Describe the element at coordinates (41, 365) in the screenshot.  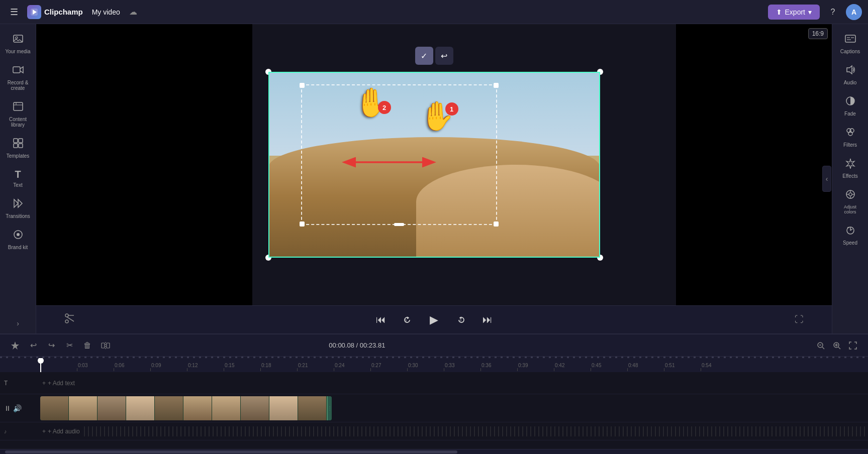
I see `playhead` at that location.